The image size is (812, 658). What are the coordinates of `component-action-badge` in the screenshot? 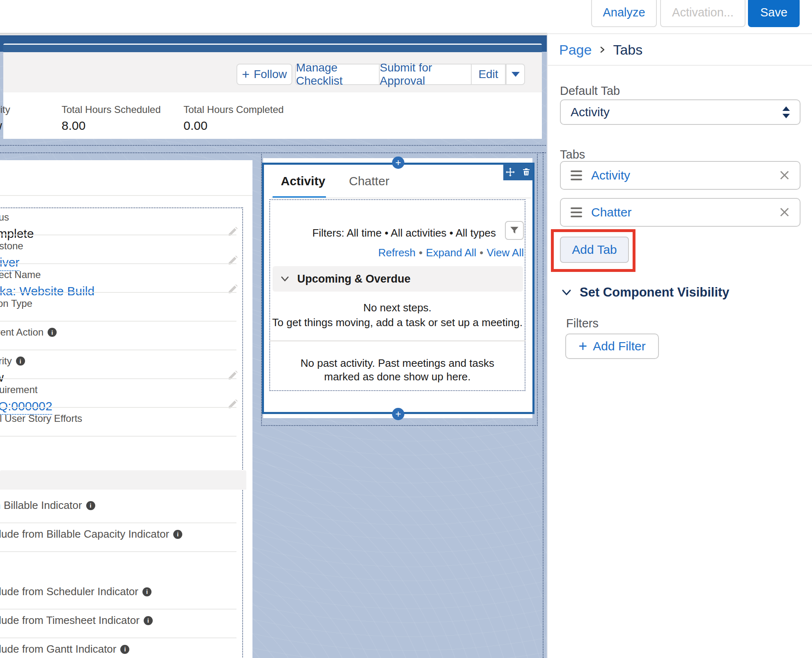 It's located at (518, 172).